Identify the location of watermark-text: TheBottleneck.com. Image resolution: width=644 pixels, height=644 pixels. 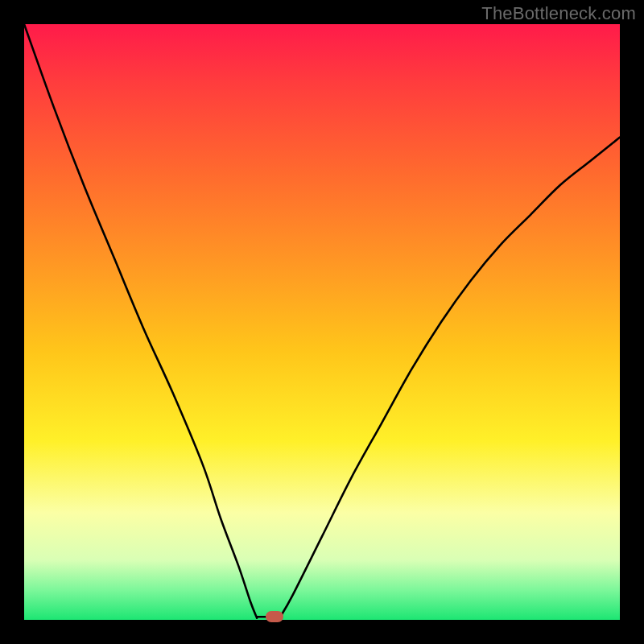
(559, 14).